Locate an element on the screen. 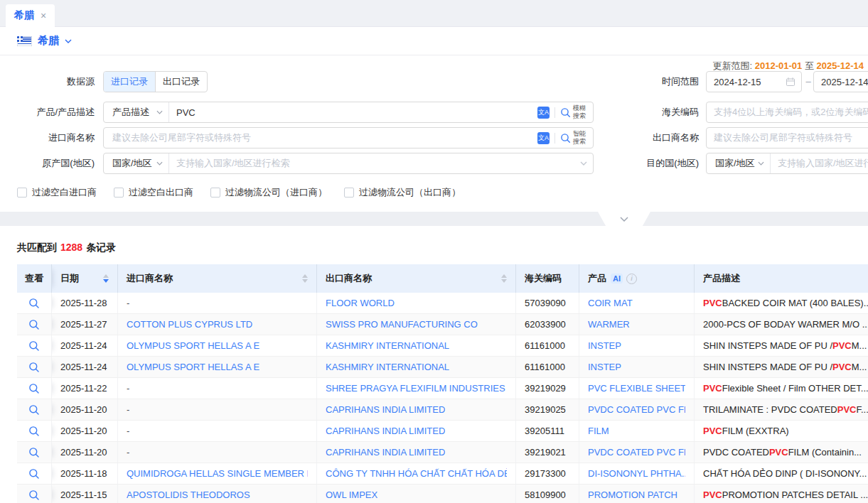  filter-logistics-importer-checkbox: 过滤物流公司（进口商） is located at coordinates (269, 193).